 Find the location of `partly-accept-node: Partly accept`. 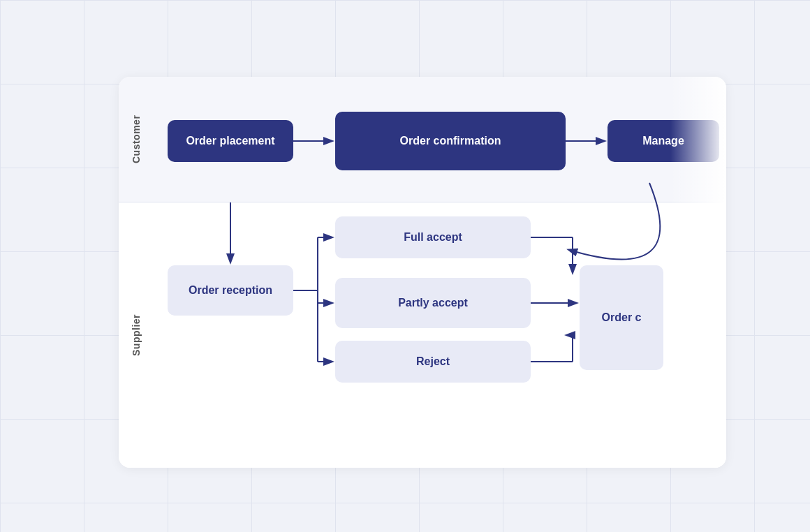

partly-accept-node: Partly accept is located at coordinates (433, 303).